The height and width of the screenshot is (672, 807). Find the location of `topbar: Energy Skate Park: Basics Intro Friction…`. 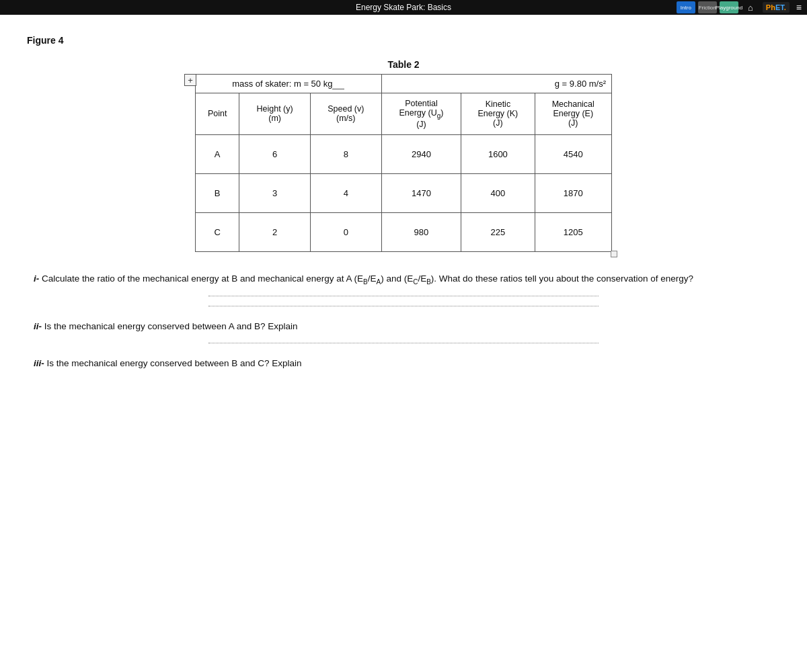

topbar: Energy Skate Park: Basics Intro Friction… is located at coordinates (404, 7).